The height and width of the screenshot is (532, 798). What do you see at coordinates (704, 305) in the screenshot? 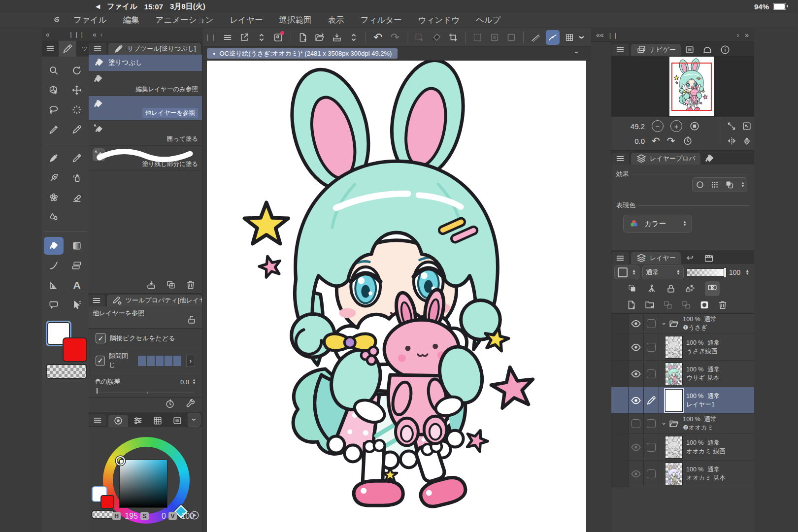
I see `layer-mask-icon` at bounding box center [704, 305].